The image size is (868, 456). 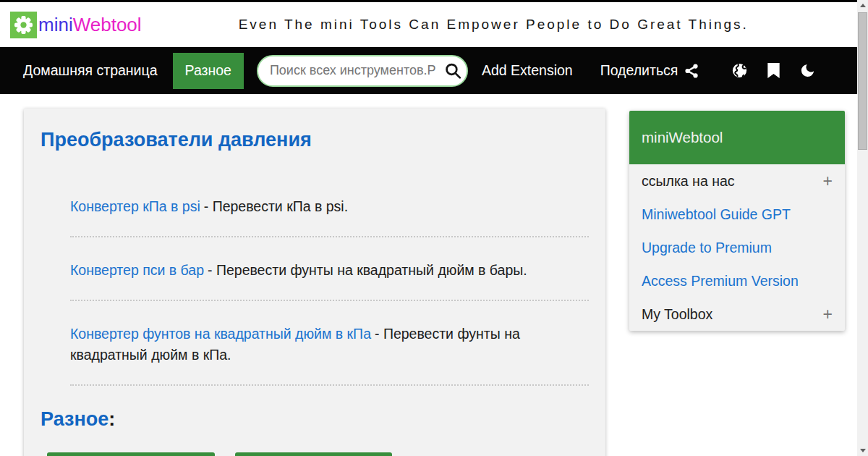 What do you see at coordinates (276, 206) in the screenshot?
I see `tool-description: - Перевести кПа в psi.` at bounding box center [276, 206].